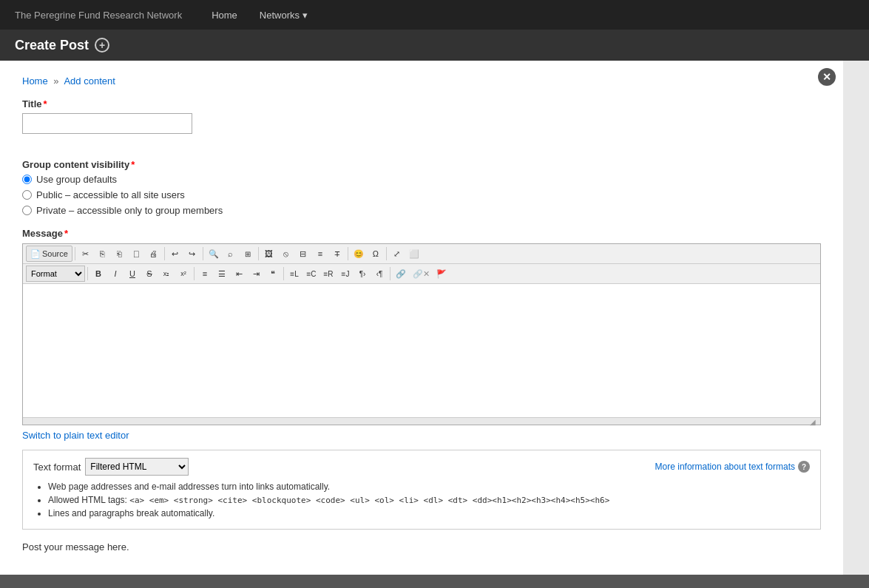 This screenshot has width=869, height=588. I want to click on link-button: 🔗, so click(401, 274).